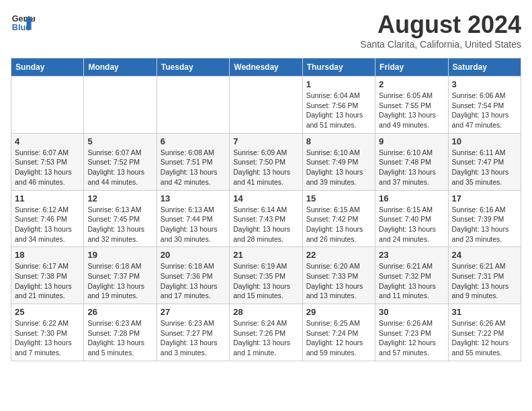  I want to click on calendar-cell: 23Sunrise: 6:21 AM Sunset: 7:32 PM Dayli…, so click(412, 275).